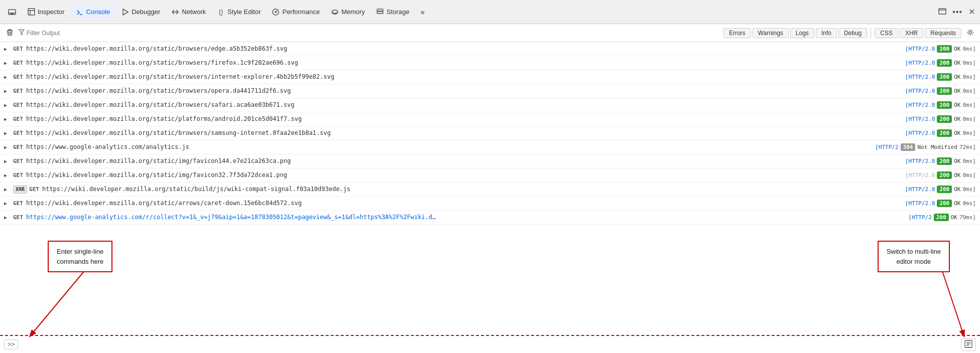  I want to click on filter-separator, so click(871, 33).